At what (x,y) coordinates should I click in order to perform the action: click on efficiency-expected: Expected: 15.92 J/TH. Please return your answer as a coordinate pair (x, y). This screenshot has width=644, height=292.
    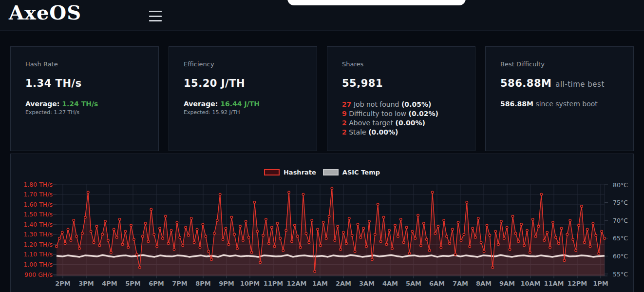
    Looking at the image, I should click on (243, 112).